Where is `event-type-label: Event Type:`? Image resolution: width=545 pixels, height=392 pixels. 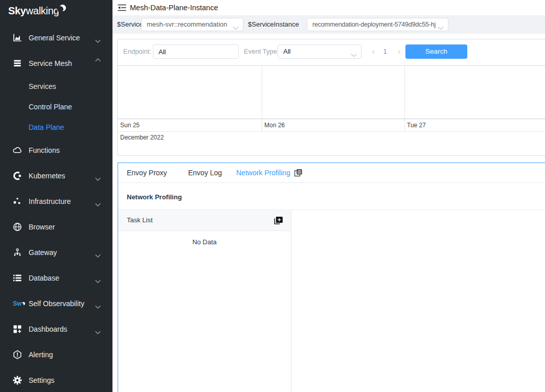
event-type-label: Event Type: is located at coordinates (261, 52).